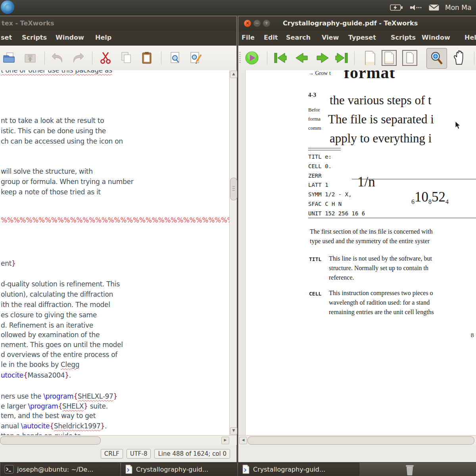 This screenshot has width=476, height=476. I want to click on menu-file: File, so click(248, 37).